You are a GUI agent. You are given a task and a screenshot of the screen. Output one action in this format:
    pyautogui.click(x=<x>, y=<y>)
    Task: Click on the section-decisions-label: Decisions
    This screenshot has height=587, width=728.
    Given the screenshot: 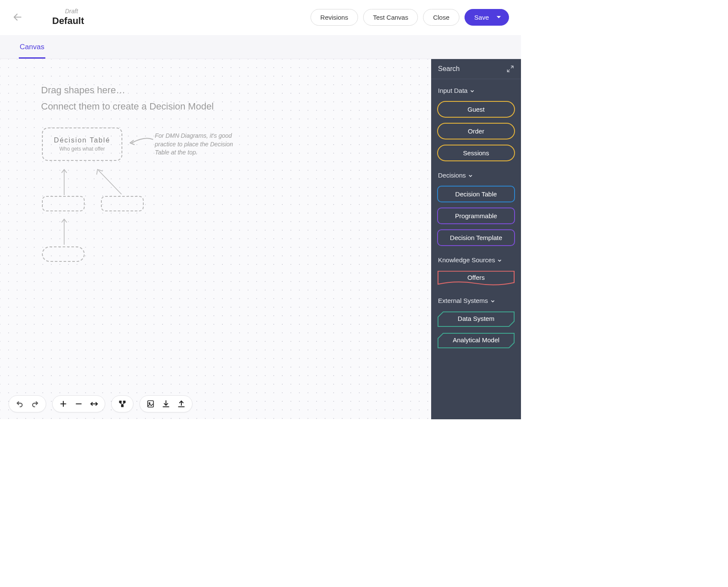 What is the action you would take?
    pyautogui.click(x=452, y=175)
    